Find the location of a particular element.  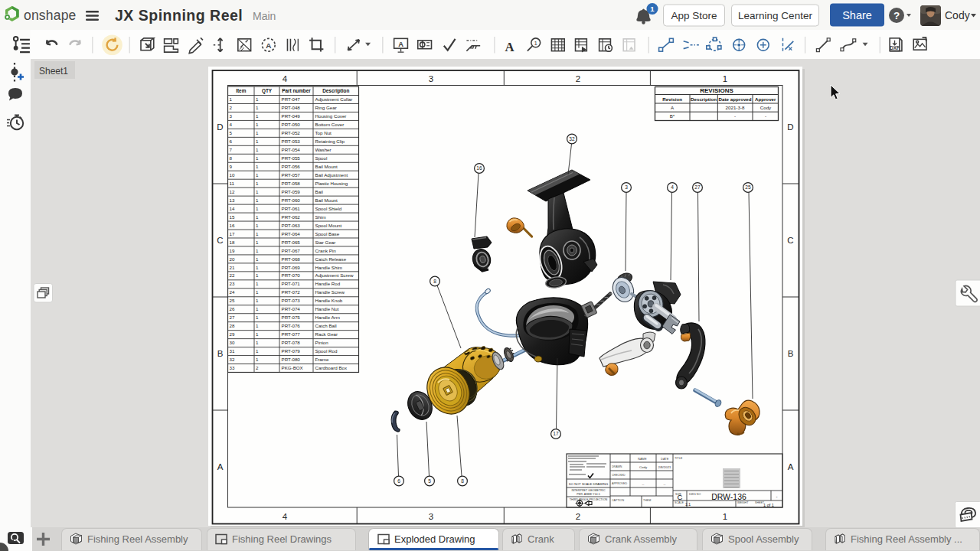

svg-text: PRT-050 is located at coordinates (291, 124).